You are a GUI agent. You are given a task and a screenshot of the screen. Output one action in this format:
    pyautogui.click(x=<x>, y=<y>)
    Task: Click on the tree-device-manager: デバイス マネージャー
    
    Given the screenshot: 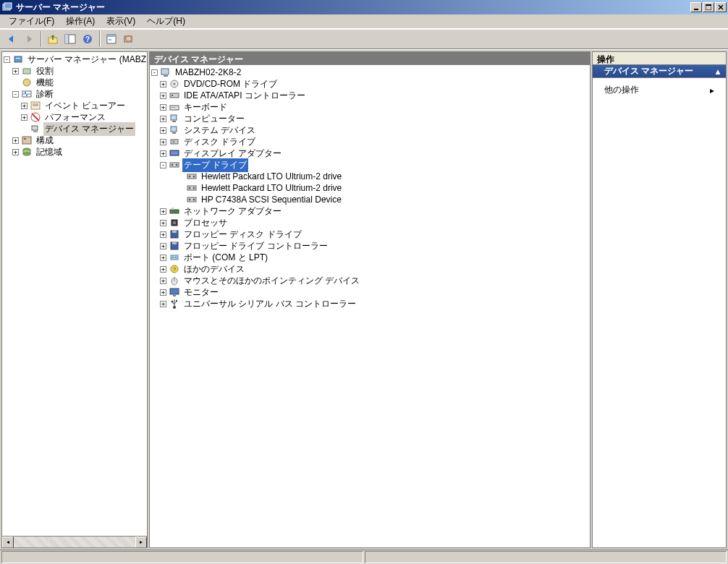 What is the action you would take?
    pyautogui.click(x=75, y=129)
    